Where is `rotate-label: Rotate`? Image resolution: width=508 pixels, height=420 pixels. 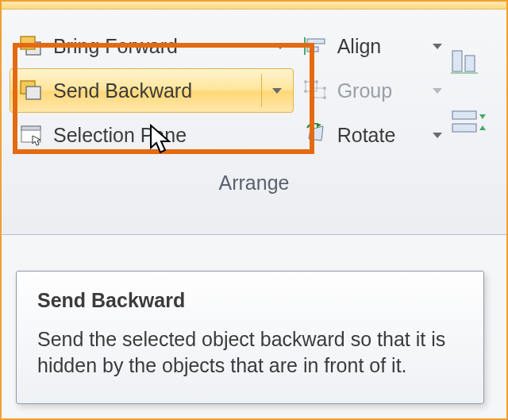 rotate-label: Rotate is located at coordinates (381, 135).